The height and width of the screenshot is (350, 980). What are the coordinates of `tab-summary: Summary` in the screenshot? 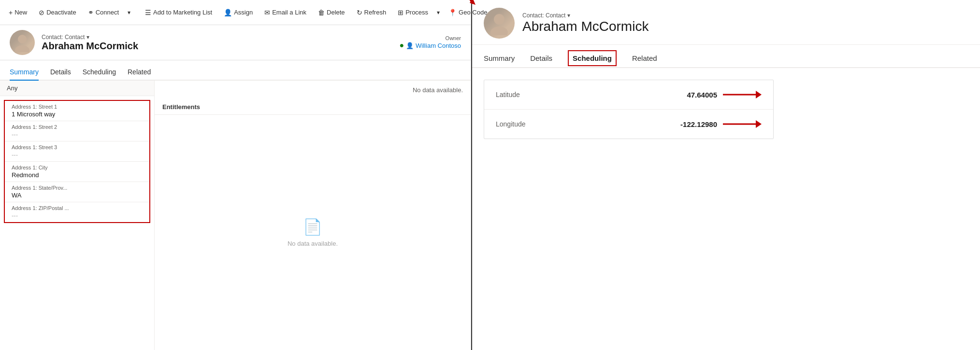 It's located at (24, 72).